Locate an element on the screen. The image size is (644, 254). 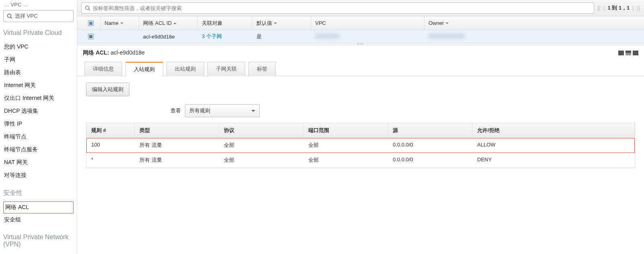
row-default: 是 is located at coordinates (282, 37).